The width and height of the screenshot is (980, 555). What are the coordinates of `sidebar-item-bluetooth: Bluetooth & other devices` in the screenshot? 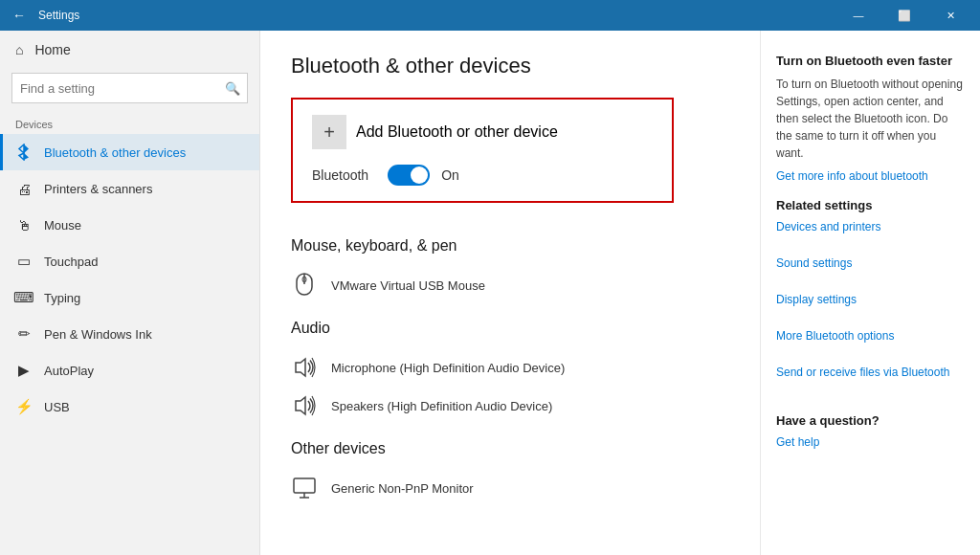 It's located at (130, 152).